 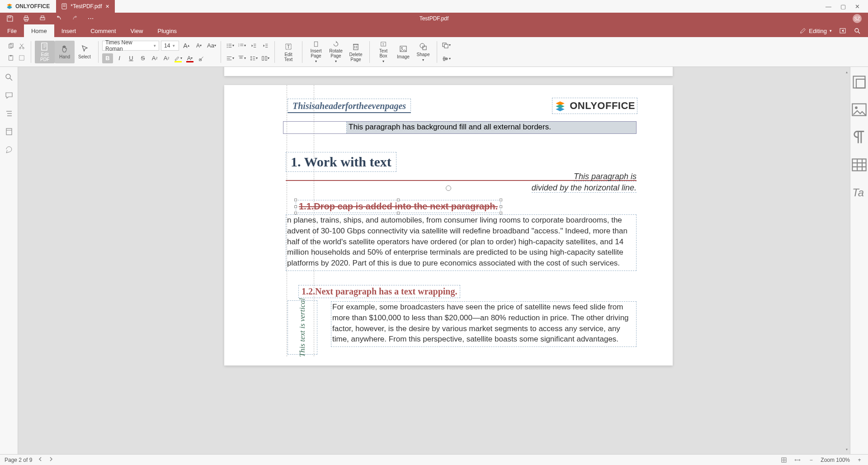 I want to click on zoom-in-button: +, so click(x=859, y=460).